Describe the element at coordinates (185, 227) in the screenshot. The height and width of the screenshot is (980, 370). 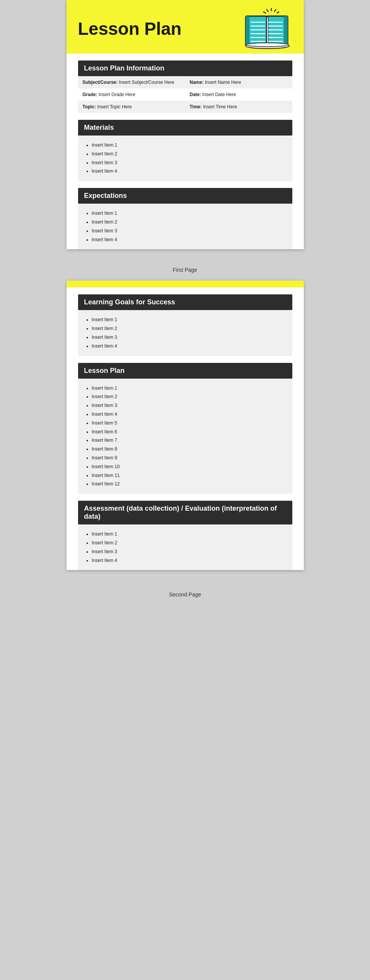
I see `expectations-list: Insert Item 1Insert Item 2Insert Item 3I…` at that location.